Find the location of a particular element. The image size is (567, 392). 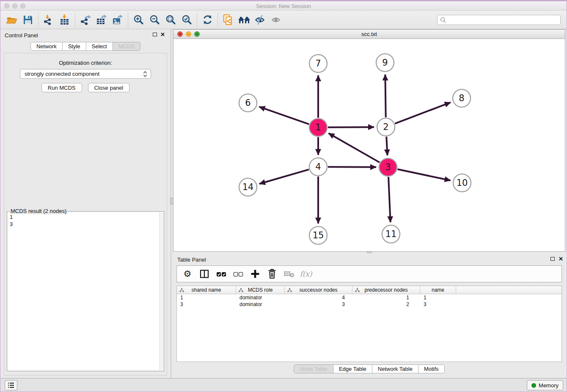

show-panels-icon is located at coordinates (276, 20).